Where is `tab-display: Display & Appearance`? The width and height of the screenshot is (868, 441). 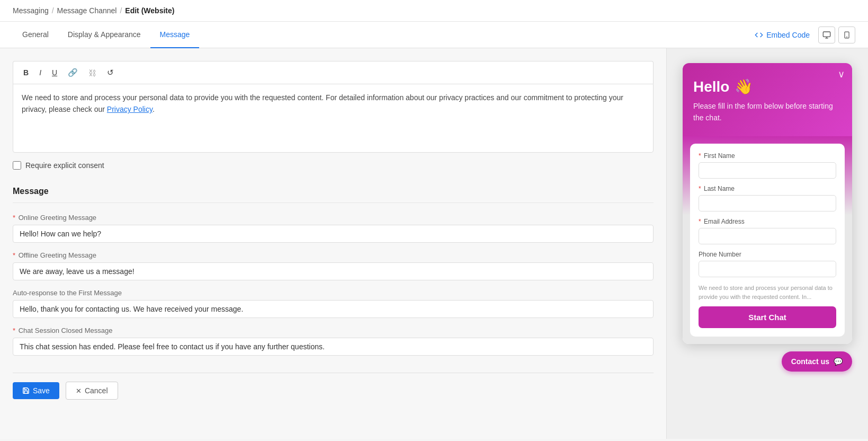 tab-display: Display & Appearance is located at coordinates (104, 35).